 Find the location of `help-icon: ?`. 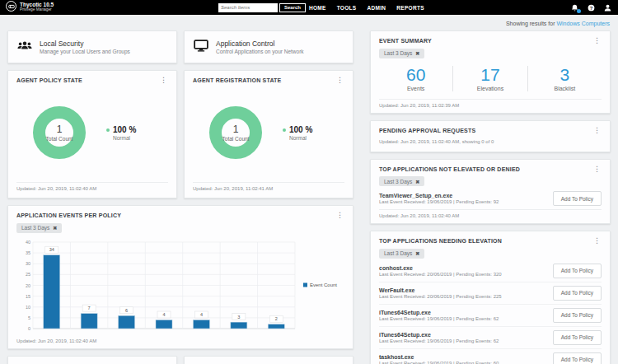

help-icon: ? is located at coordinates (592, 8).